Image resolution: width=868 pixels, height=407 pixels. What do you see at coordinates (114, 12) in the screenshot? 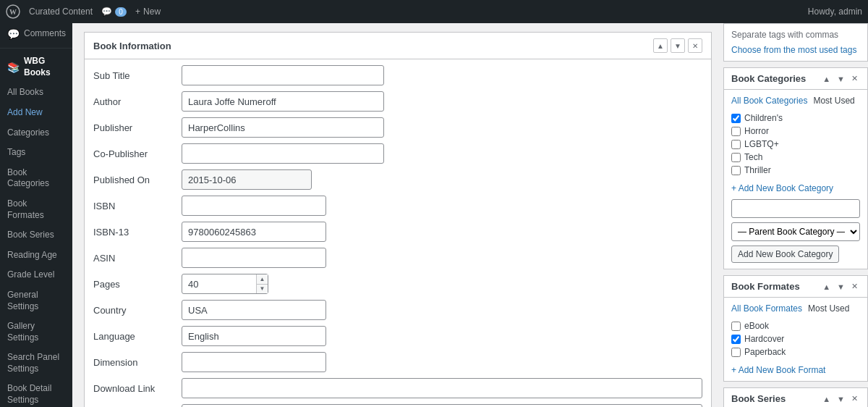
I see `comments-link: 💬 0` at bounding box center [114, 12].